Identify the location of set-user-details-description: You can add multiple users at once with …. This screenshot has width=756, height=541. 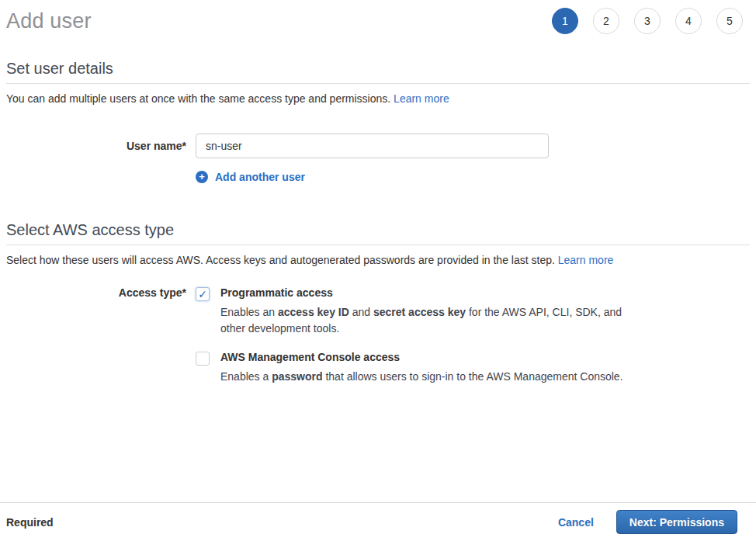
(378, 99).